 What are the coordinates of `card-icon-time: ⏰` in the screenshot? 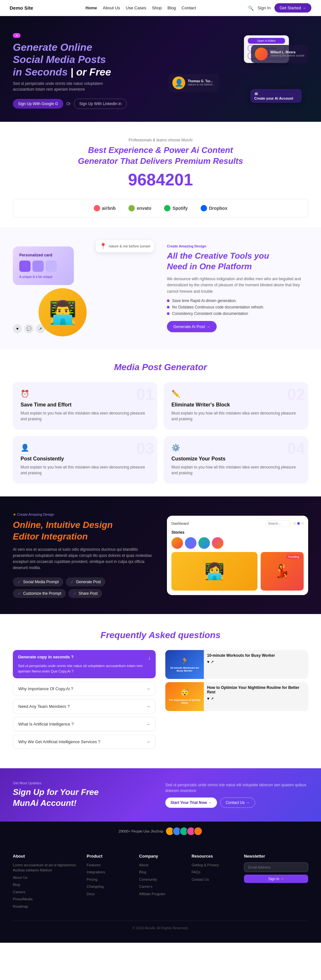 It's located at (85, 394).